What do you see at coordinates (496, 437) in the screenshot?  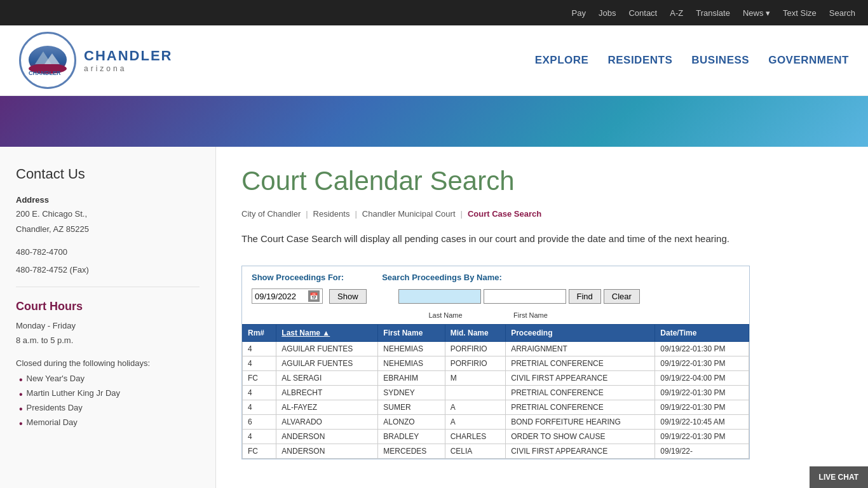 I see `table-row: 4ANDERSONBRADLEYCHARLESORDER TO SHOW CAU…` at bounding box center [496, 437].